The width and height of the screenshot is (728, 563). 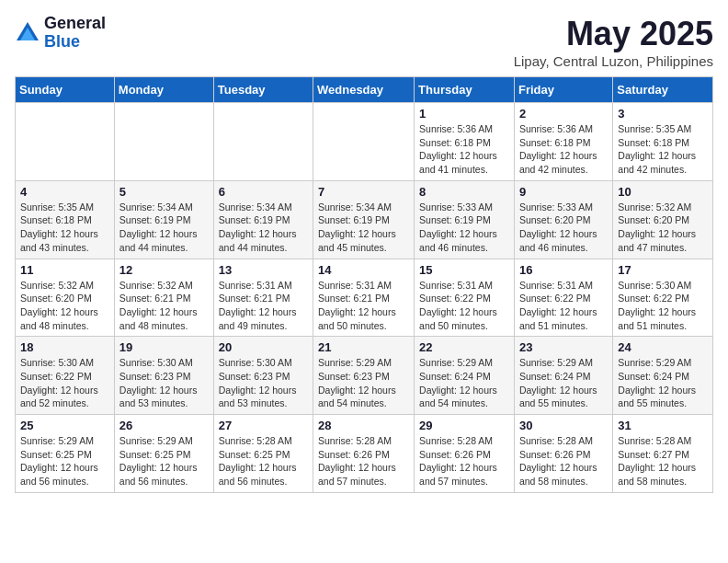 What do you see at coordinates (663, 270) in the screenshot?
I see `day-number: 17` at bounding box center [663, 270].